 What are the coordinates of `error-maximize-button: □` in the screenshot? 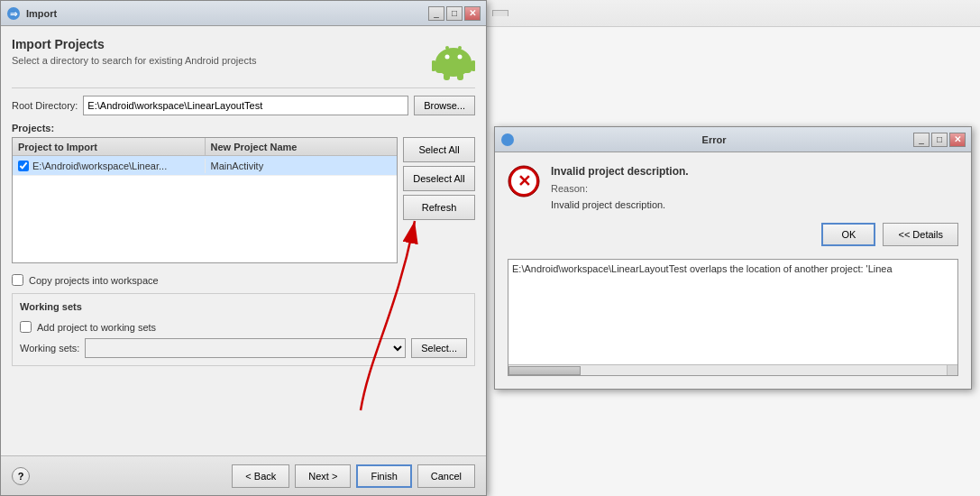 It's located at (939, 140).